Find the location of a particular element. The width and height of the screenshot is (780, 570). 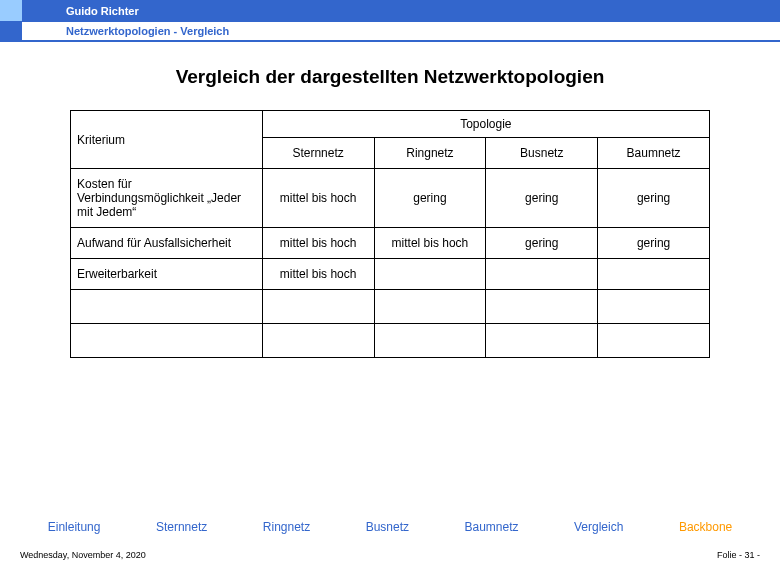

criterion-header: Kriterium is located at coordinates (167, 140).